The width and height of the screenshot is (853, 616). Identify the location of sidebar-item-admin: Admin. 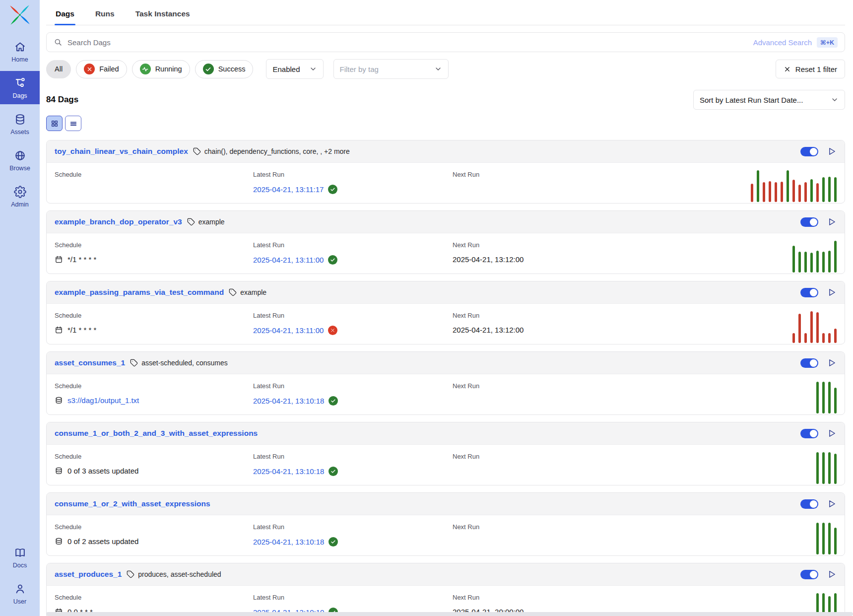
(20, 197).